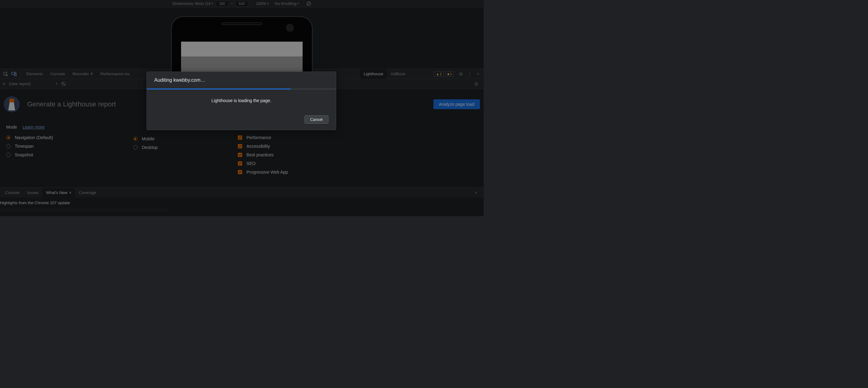 Image resolution: width=868 pixels, height=388 pixels. I want to click on progress-bar, so click(241, 89).